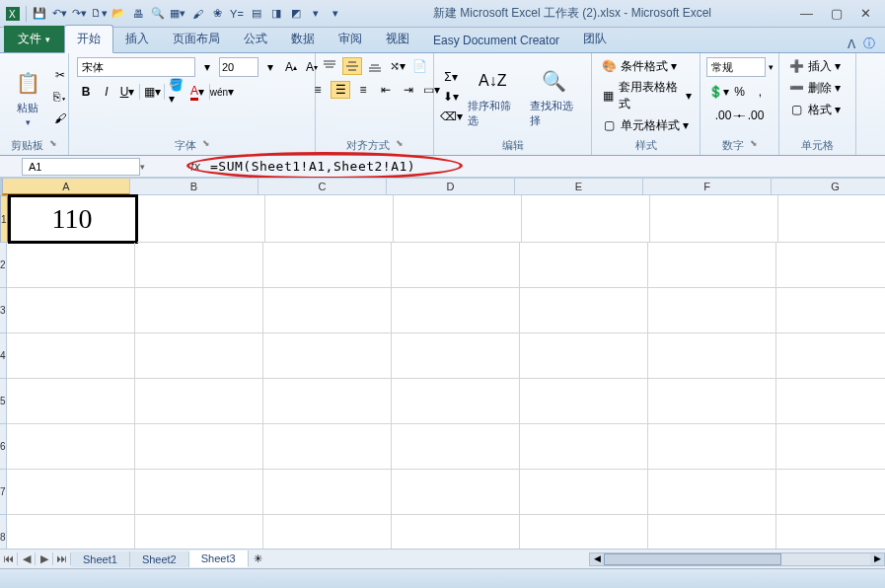  I want to click on row-header-1: 1, so click(4, 219).